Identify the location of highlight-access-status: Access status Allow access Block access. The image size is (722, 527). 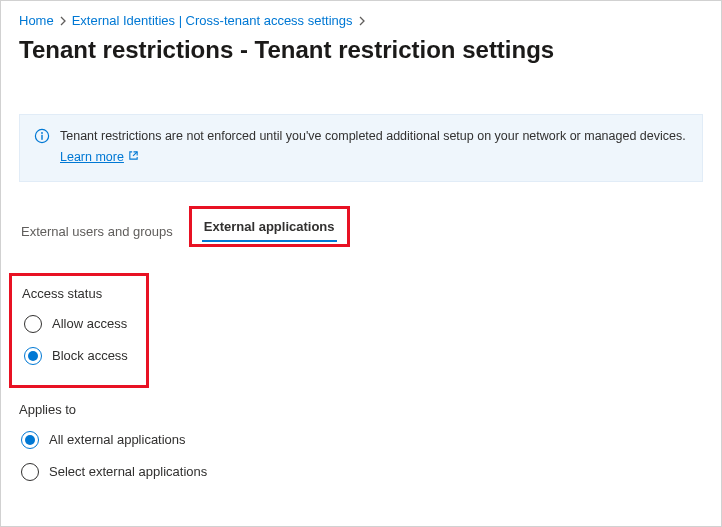
(79, 330).